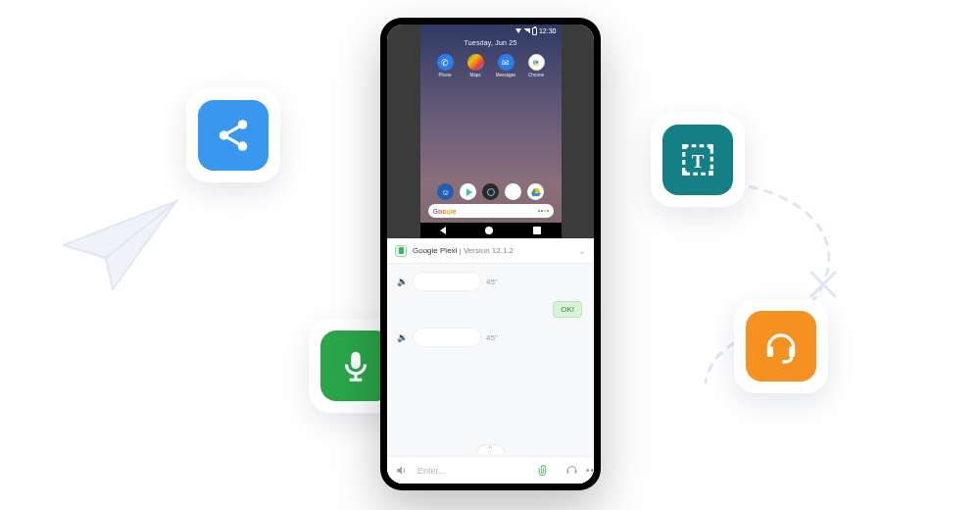 Image resolution: width=980 pixels, height=510 pixels. What do you see at coordinates (543, 471) in the screenshot?
I see `attachment-icon` at bounding box center [543, 471].